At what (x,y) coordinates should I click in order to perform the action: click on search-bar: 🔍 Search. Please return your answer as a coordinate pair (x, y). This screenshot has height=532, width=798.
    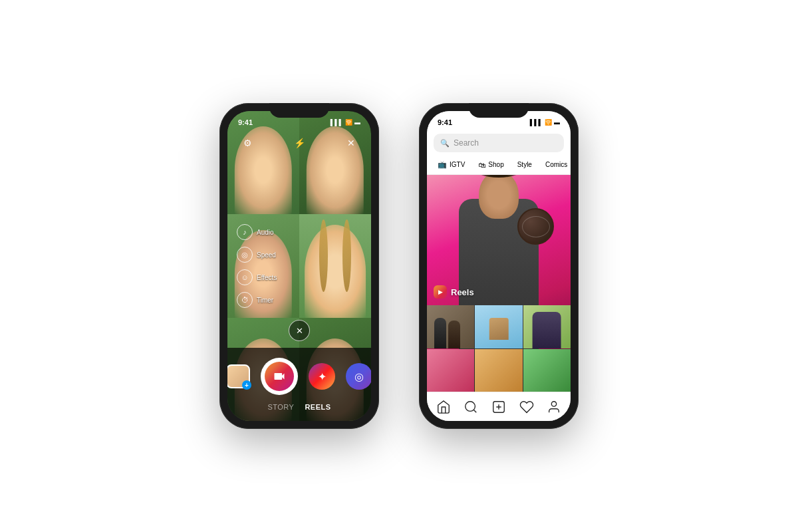
    Looking at the image, I should click on (499, 142).